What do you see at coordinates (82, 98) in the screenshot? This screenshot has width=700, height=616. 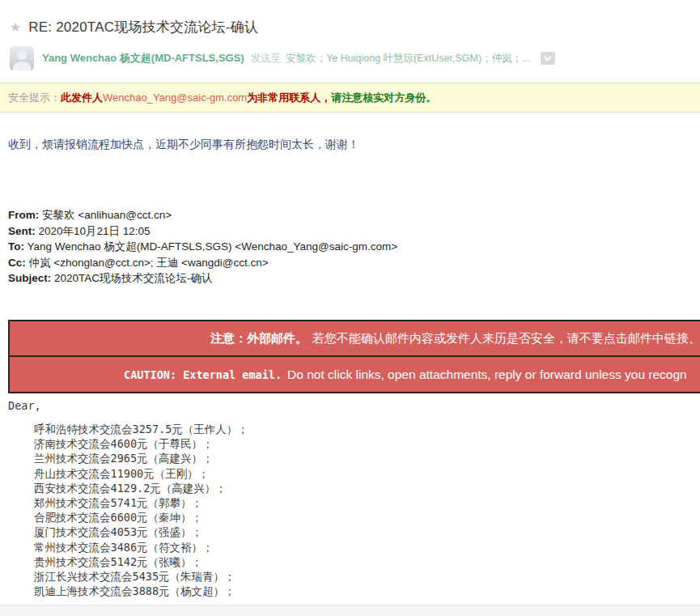 I see `security-notice-part1: 此发件人` at bounding box center [82, 98].